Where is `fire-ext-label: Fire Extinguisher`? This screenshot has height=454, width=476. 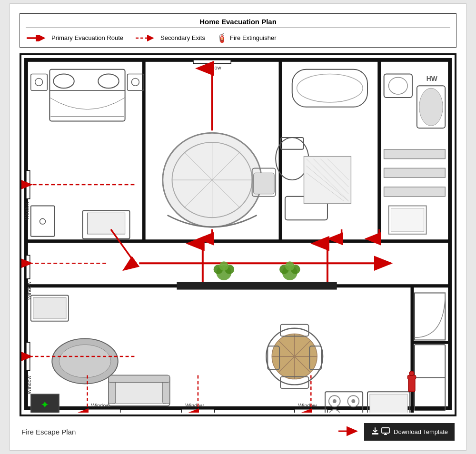
fire-ext-label: Fire Extinguisher is located at coordinates (253, 38).